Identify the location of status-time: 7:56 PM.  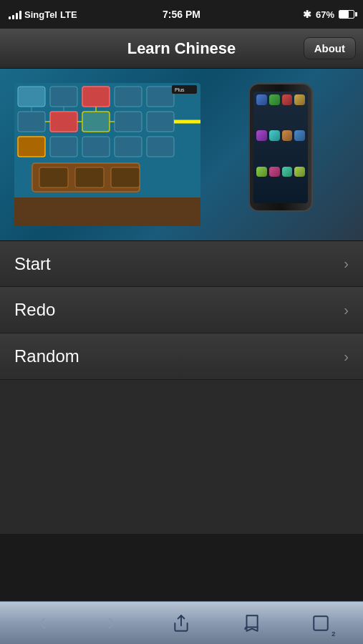
(182, 14).